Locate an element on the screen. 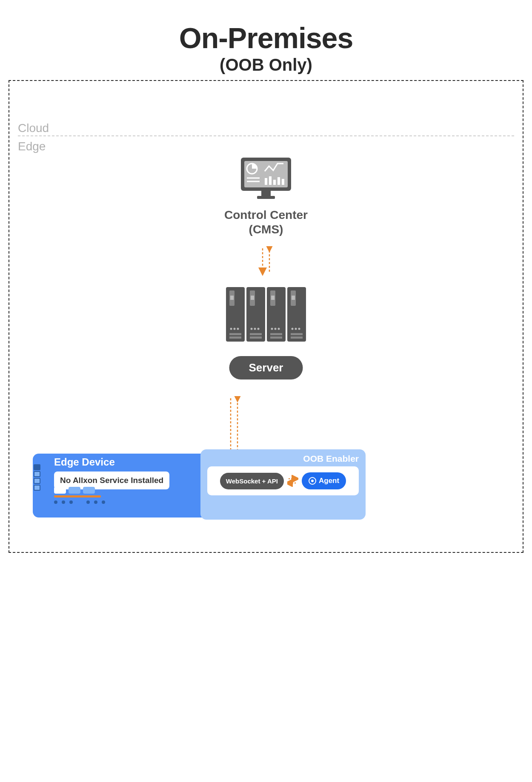  agent-pill: Agent is located at coordinates (324, 481).